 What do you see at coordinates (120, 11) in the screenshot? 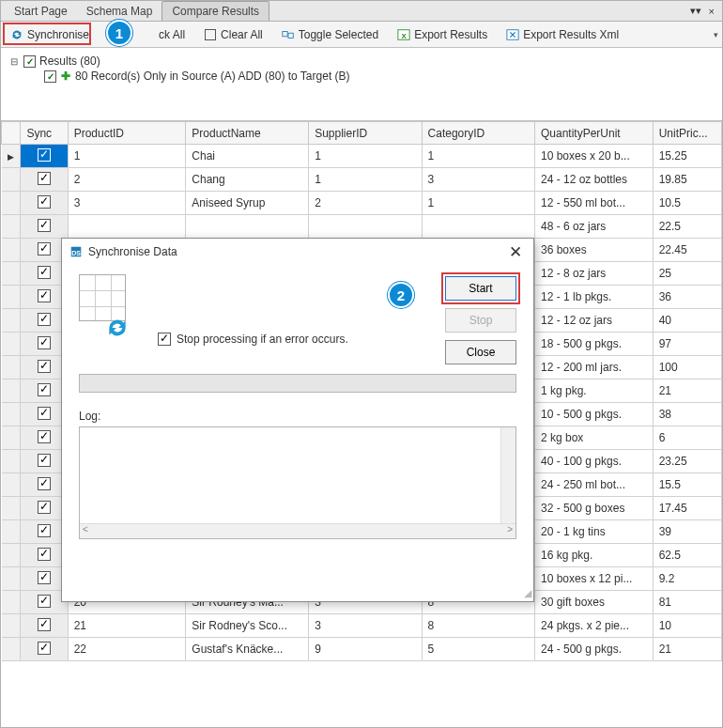
I see `tab-schema-map: Schema Map` at bounding box center [120, 11].